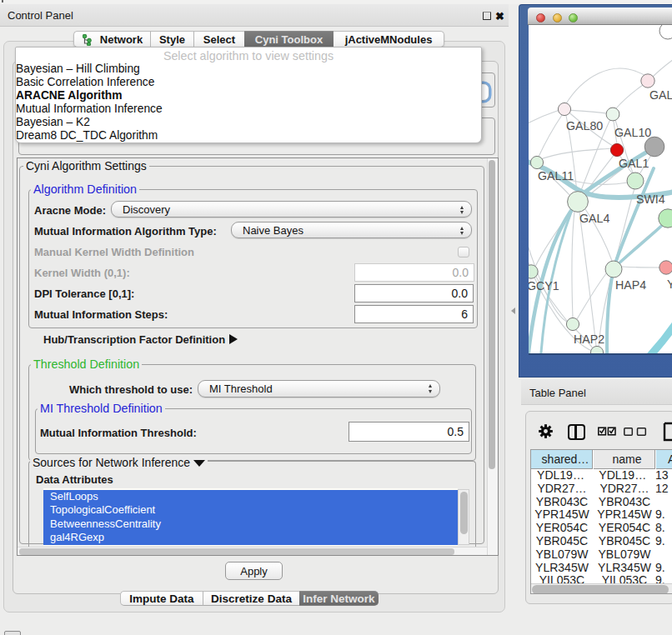  Describe the element at coordinates (633, 132) in the screenshot. I see `svg-text: GAL10` at that location.